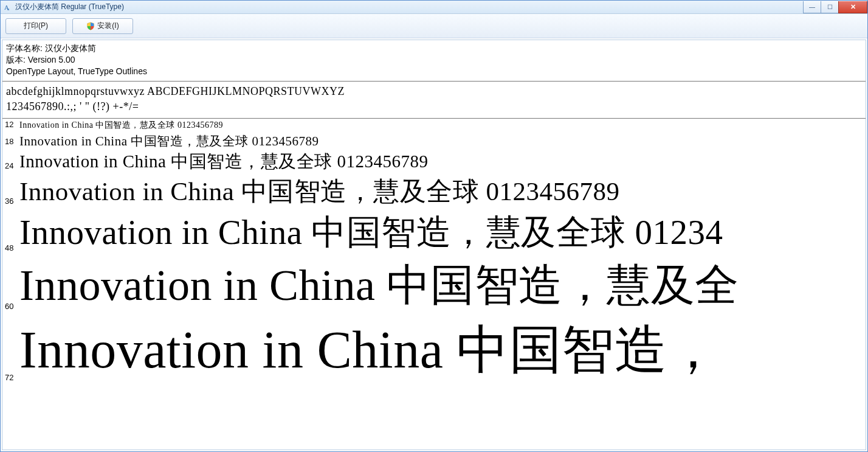  What do you see at coordinates (71, 48) in the screenshot?
I see `font-name-value: 汉仪小麦体简` at bounding box center [71, 48].